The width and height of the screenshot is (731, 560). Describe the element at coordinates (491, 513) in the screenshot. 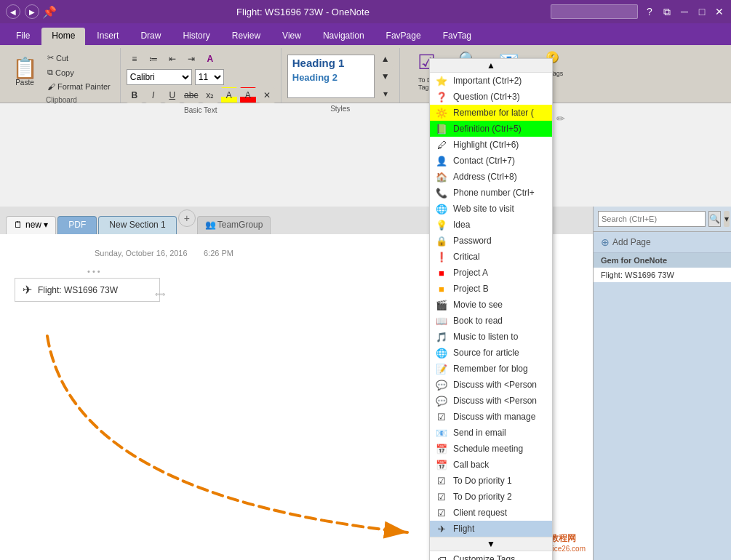

I see `menu-item-client: ☑ Client request` at that location.